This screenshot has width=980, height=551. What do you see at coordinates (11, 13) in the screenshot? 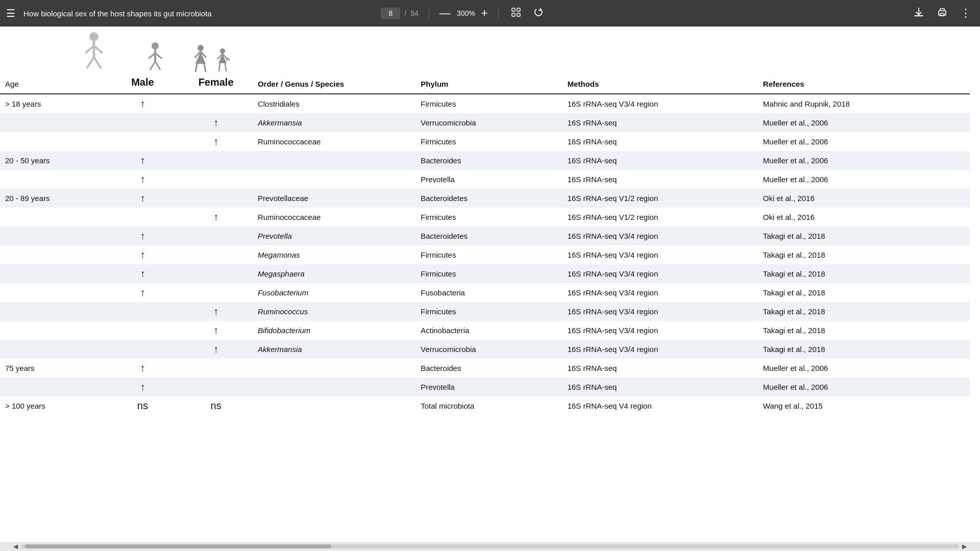
I see `menu-icon: ☰` at bounding box center [11, 13].